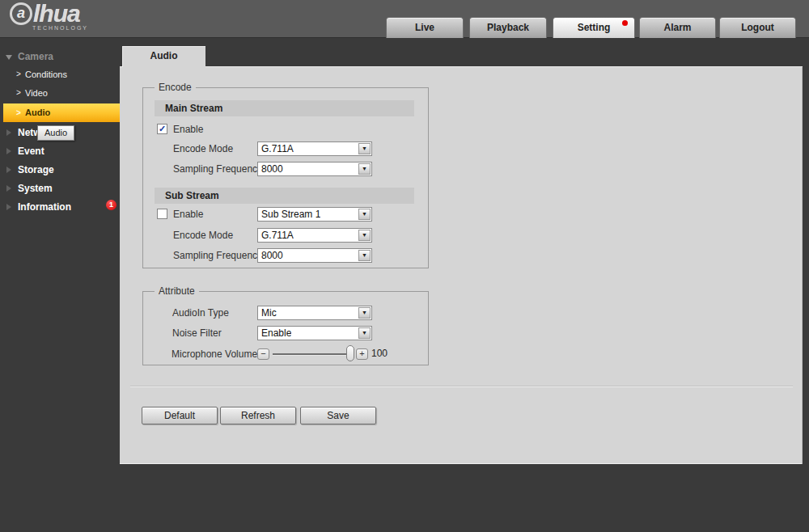 This screenshot has width=809, height=532. I want to click on nav-live-button: Live, so click(425, 27).